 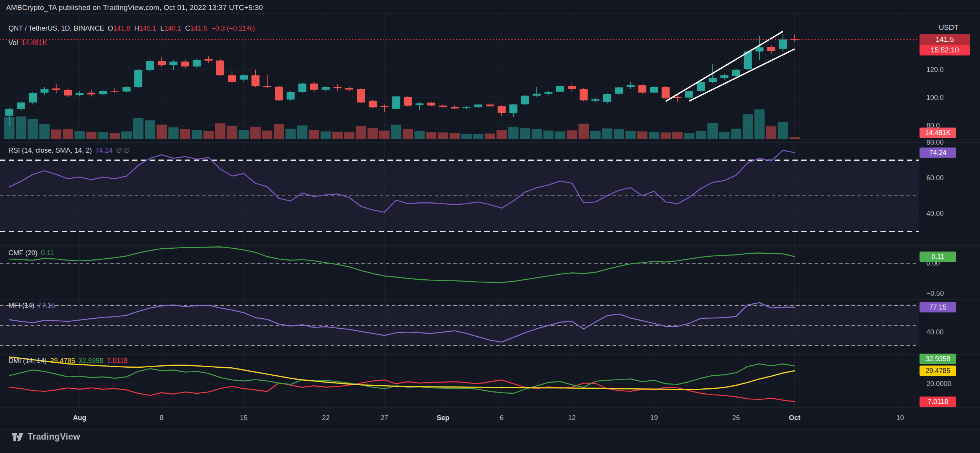 I want to click on dmi-plus-di-value: 32.9358, so click(x=91, y=361).